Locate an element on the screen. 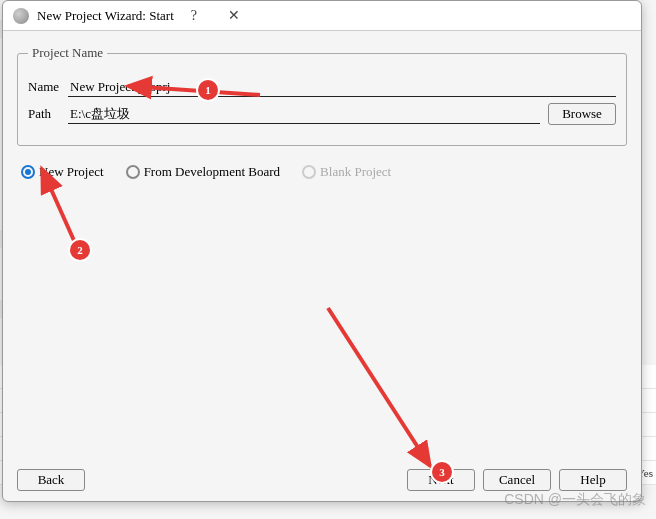 This screenshot has width=656, height=519. dialog-footer: Back Next Cancel Help is located at coordinates (322, 480).